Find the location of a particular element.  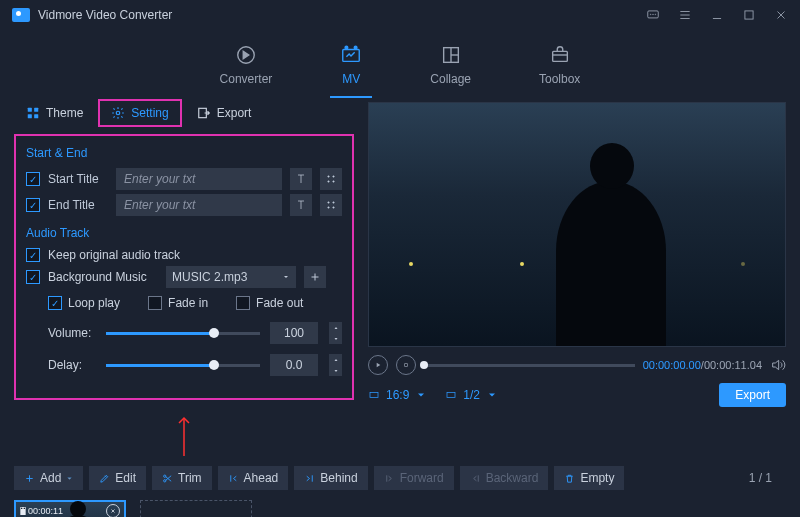

subtab-setting: Setting is located at coordinates (140, 113).